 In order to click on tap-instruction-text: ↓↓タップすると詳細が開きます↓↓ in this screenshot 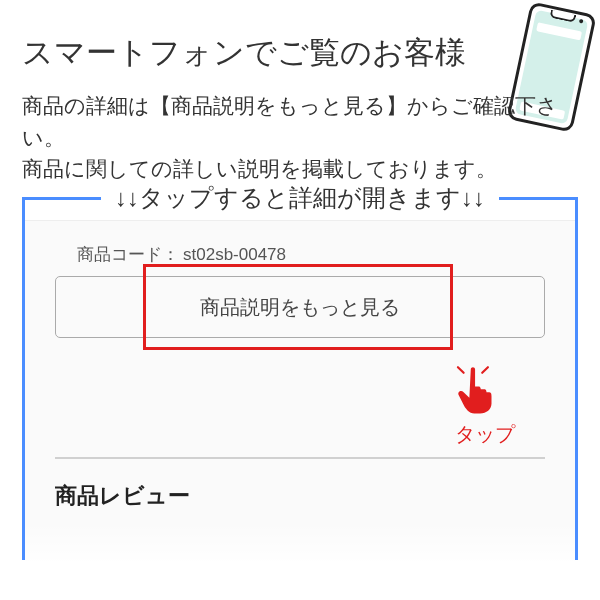, I will do `click(300, 198)`.